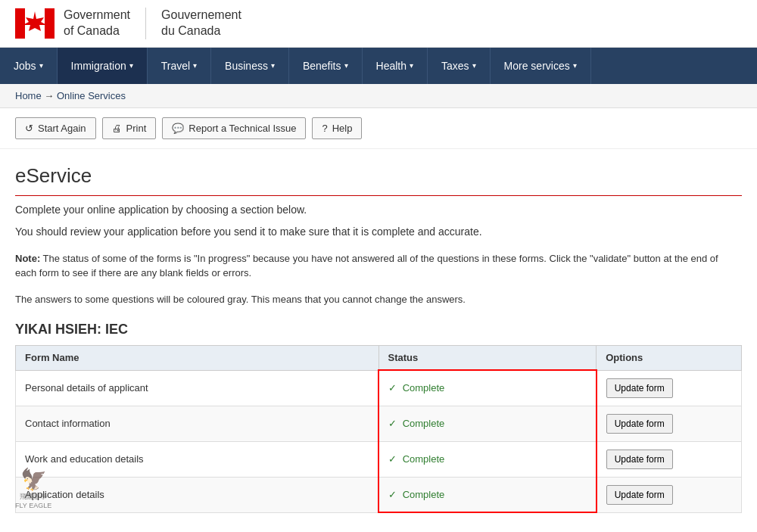 This screenshot has width=757, height=532. What do you see at coordinates (29, 129) in the screenshot?
I see `refresh-icon: ↺` at bounding box center [29, 129].